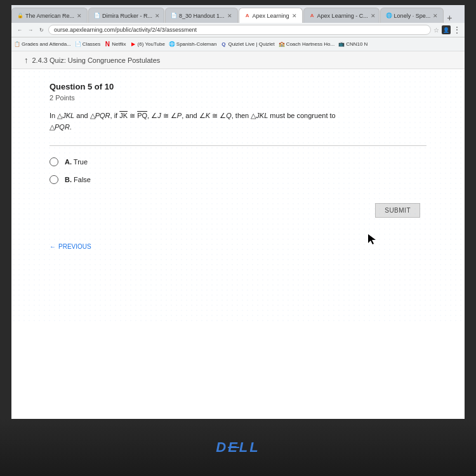  Describe the element at coordinates (81, 162) in the screenshot. I see `option-a-text: True` at that location.